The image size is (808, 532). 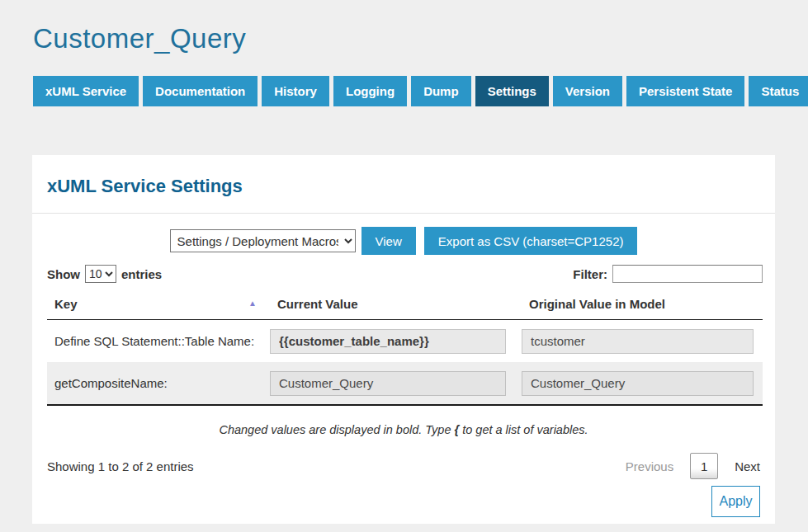 What do you see at coordinates (441, 91) in the screenshot?
I see `tab-dump: Dump` at bounding box center [441, 91].